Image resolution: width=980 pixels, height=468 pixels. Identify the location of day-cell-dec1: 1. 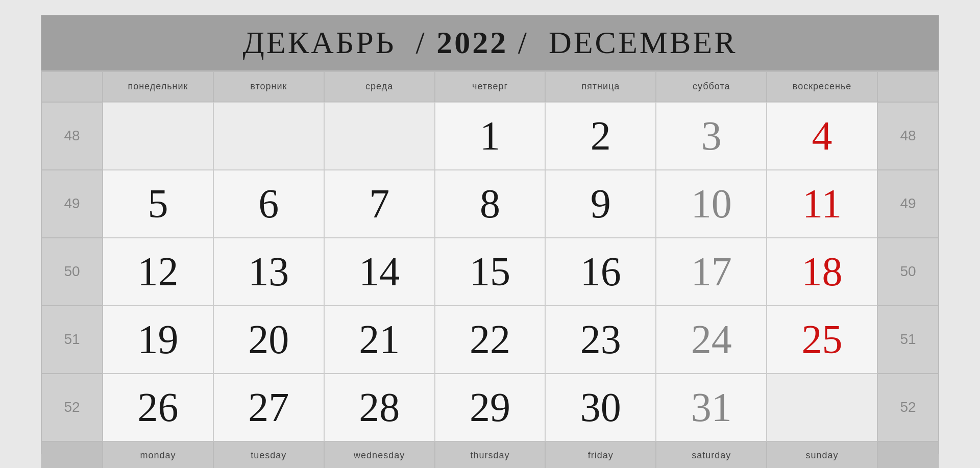
(490, 136).